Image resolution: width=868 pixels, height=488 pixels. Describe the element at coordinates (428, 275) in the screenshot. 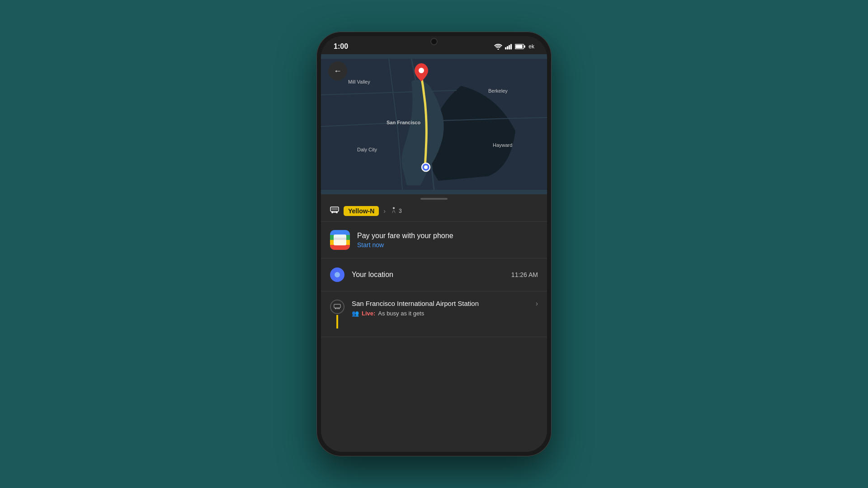

I see `location-text: Your location` at that location.